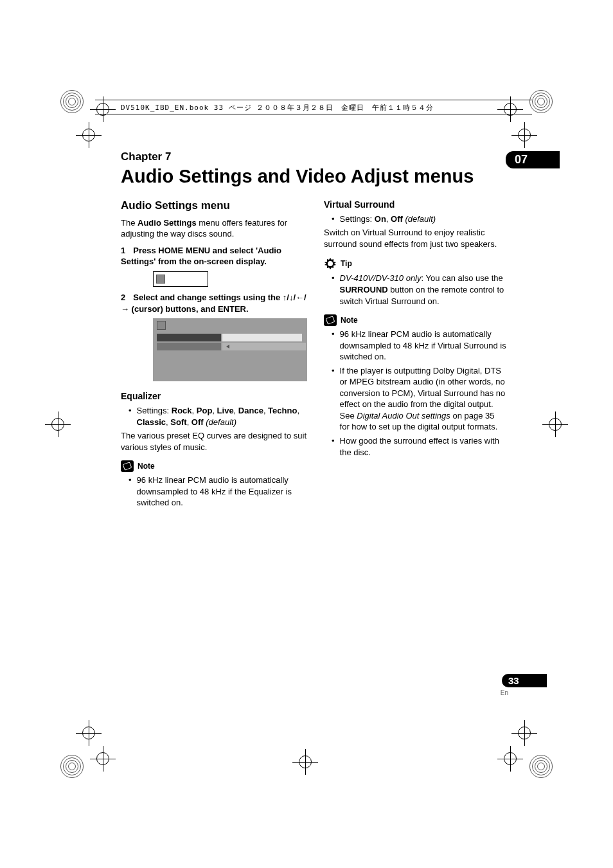 The image size is (613, 868). What do you see at coordinates (251, 410) in the screenshot?
I see `eq-dance: Dance` at bounding box center [251, 410].